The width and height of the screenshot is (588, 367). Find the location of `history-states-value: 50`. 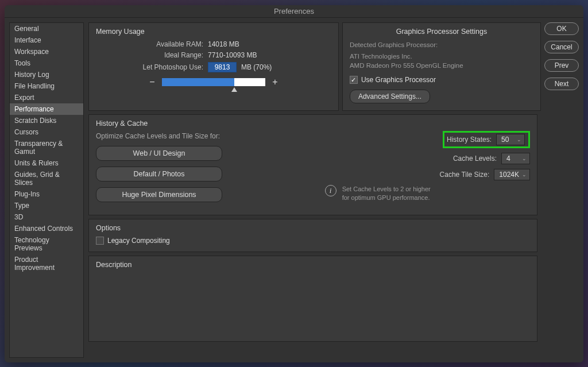

history-states-value: 50 is located at coordinates (505, 140).